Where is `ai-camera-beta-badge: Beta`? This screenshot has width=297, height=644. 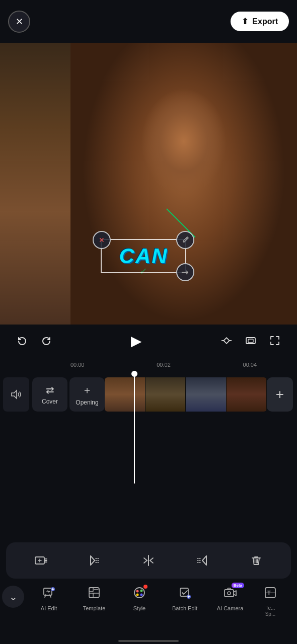 ai-camera-beta-badge: Beta is located at coordinates (238, 586).